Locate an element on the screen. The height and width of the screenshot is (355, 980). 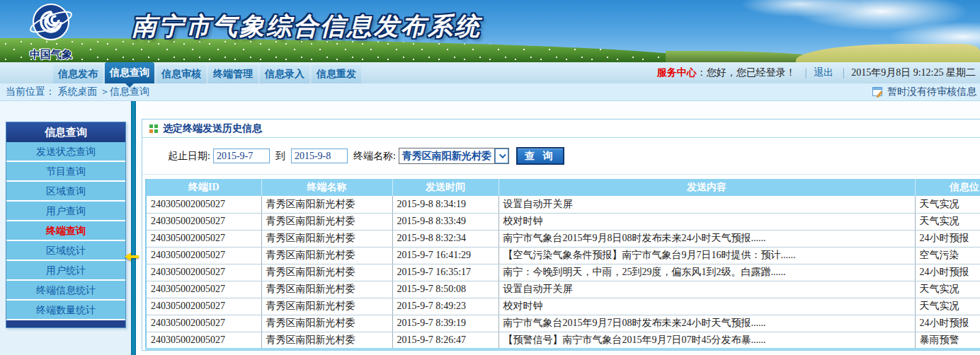
nav-tab: 信息重发 is located at coordinates (336, 74).